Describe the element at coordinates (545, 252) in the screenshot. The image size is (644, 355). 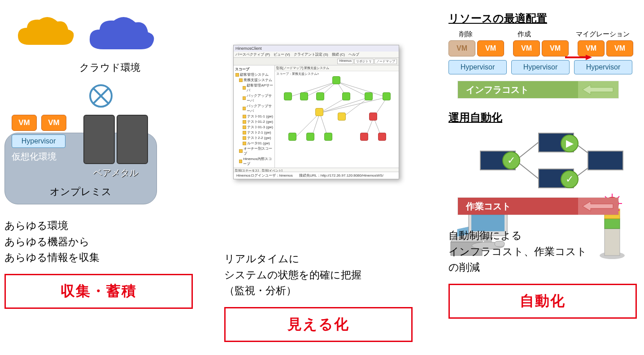
I see `col3-description: 自動制御による インフラコスト、作業コスト の削減` at that location.